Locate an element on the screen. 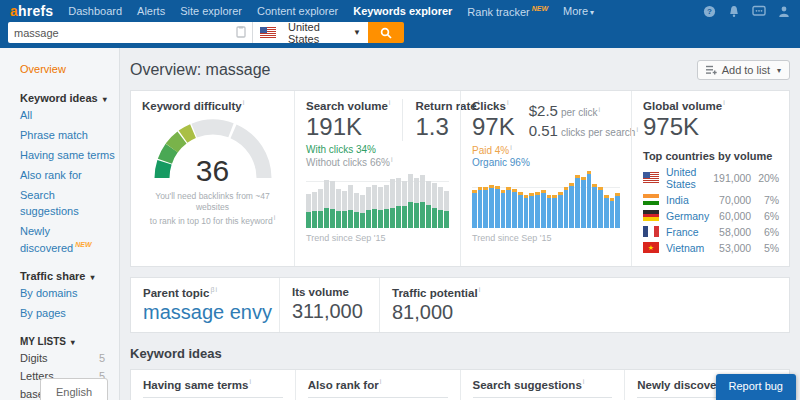  sidebar-section: Traffic share ▾By domainsBy pages is located at coordinates (60, 296).